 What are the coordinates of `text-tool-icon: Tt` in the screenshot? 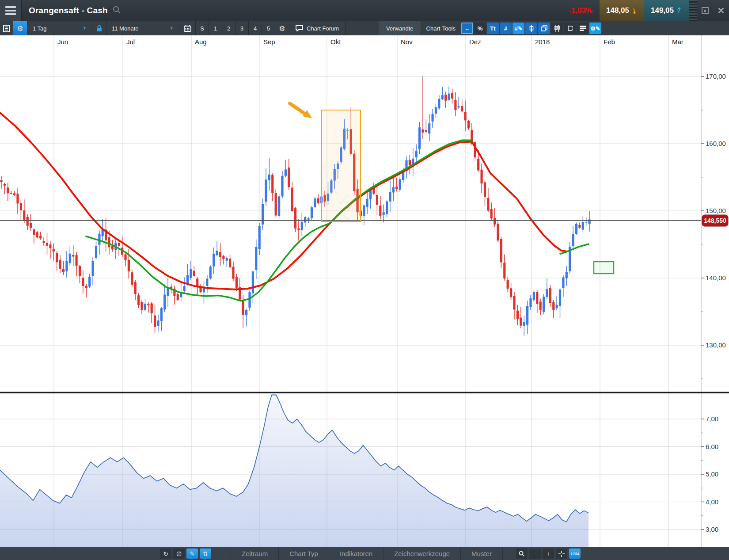 It's located at (493, 28).